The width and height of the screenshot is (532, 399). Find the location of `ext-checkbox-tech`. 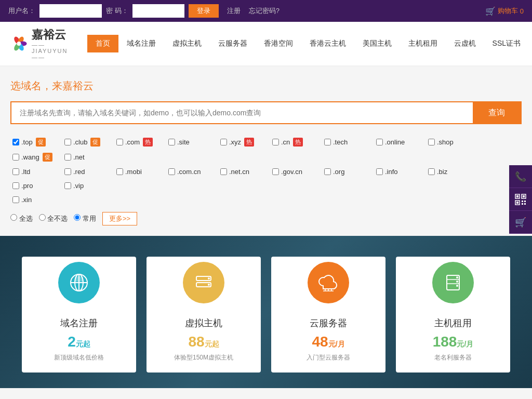

ext-checkbox-tech is located at coordinates (327, 142).